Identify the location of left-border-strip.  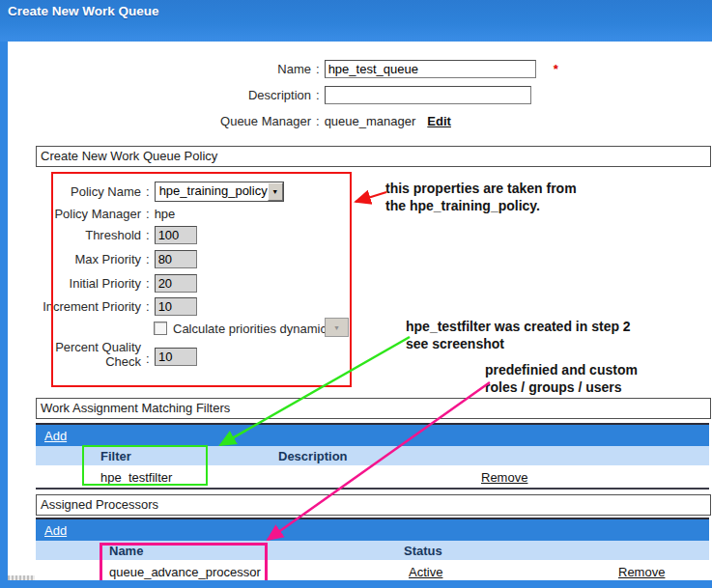
(4, 315).